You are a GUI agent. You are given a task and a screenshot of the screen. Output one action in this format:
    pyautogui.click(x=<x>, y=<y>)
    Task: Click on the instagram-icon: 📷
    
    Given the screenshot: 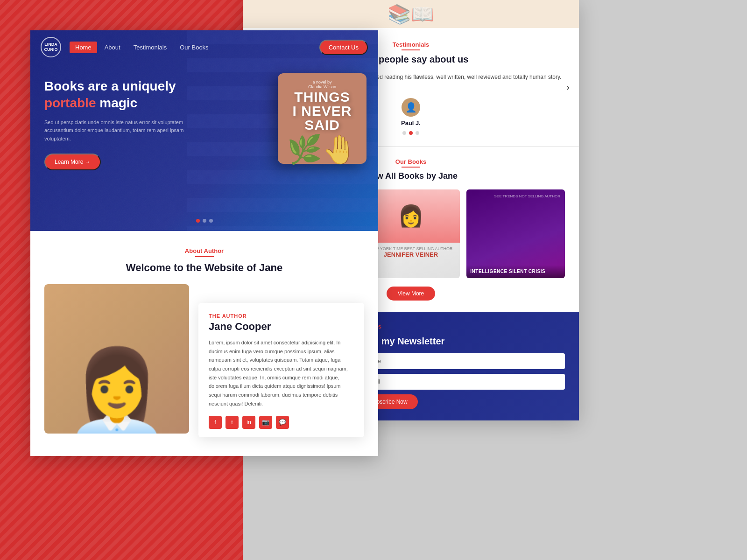 What is the action you would take?
    pyautogui.click(x=266, y=422)
    